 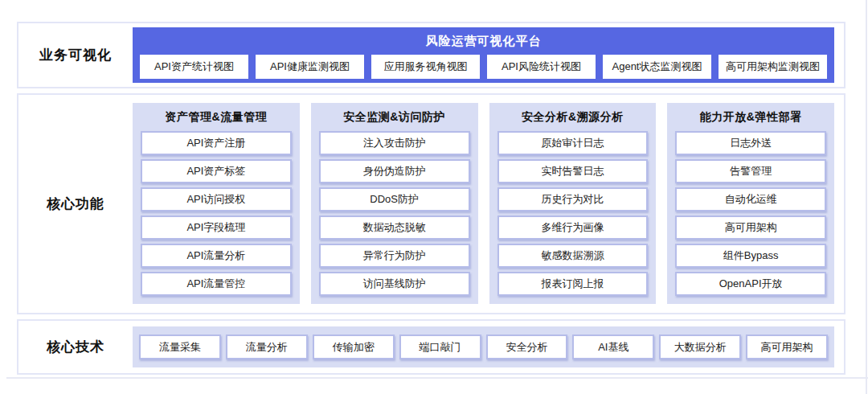 What do you see at coordinates (613, 347) in the screenshot?
I see `tech-item: AI基线` at bounding box center [613, 347].